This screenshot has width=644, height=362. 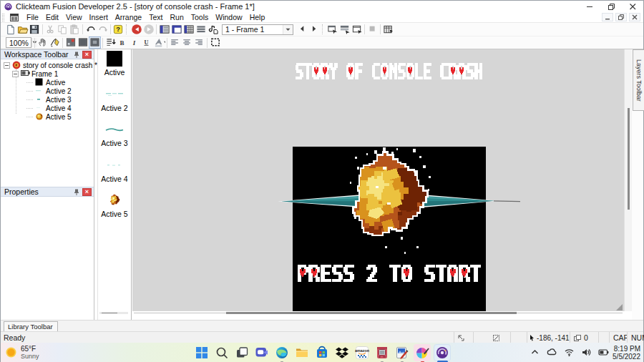 I want to click on canvas-vscrollbar, so click(x=628, y=180).